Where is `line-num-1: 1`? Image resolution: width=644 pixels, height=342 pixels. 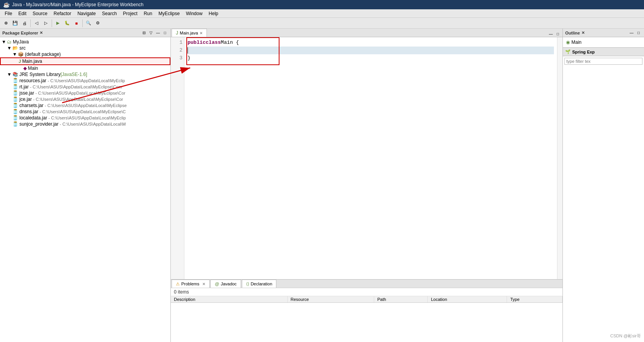
line-num-1: 1 is located at coordinates (177, 43).